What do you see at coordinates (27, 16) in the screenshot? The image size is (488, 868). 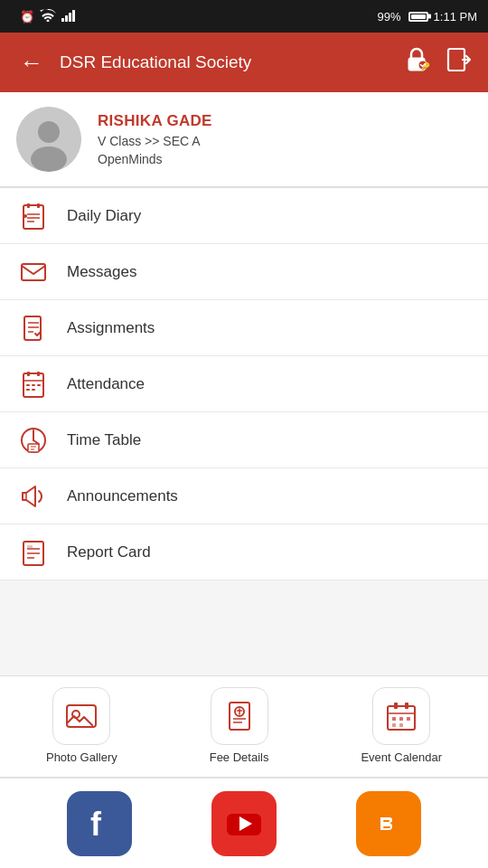 I see `alarm-icon: ⏰` at bounding box center [27, 16].